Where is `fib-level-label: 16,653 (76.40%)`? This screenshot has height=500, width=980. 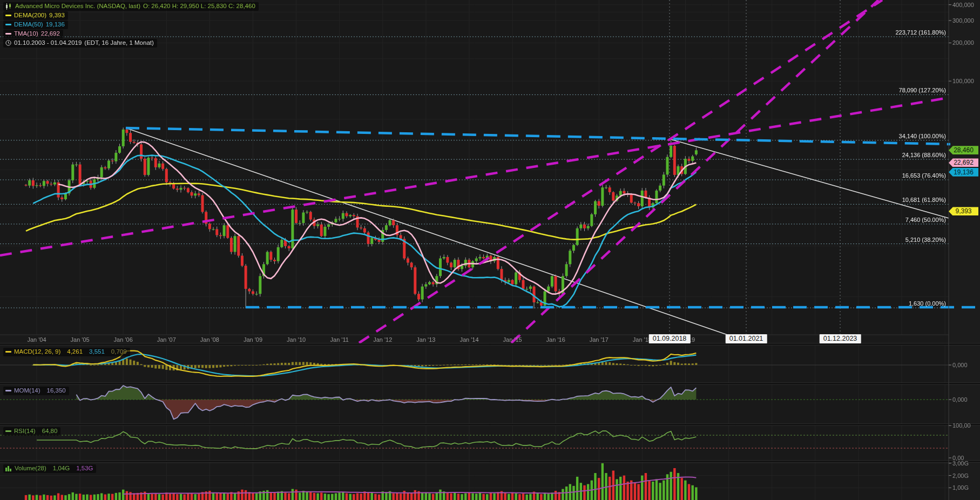
fib-level-label: 16,653 (76.40%) is located at coordinates (924, 175).